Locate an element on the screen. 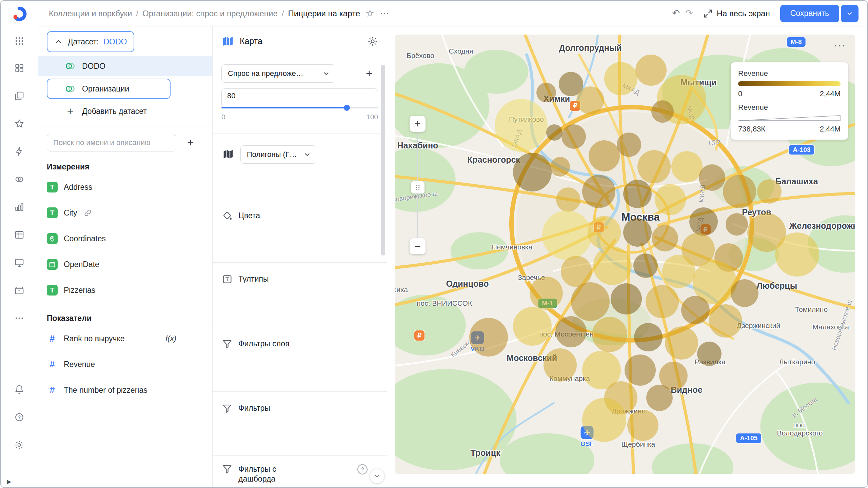  measure-rank: # Rank по выручке f(x) is located at coordinates (125, 339).